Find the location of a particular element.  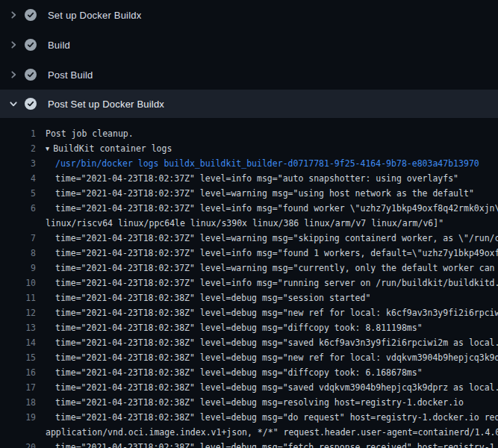

log-line: 19 time="2021-04-23T18:02:38Z" level=deb… is located at coordinates (249, 417).